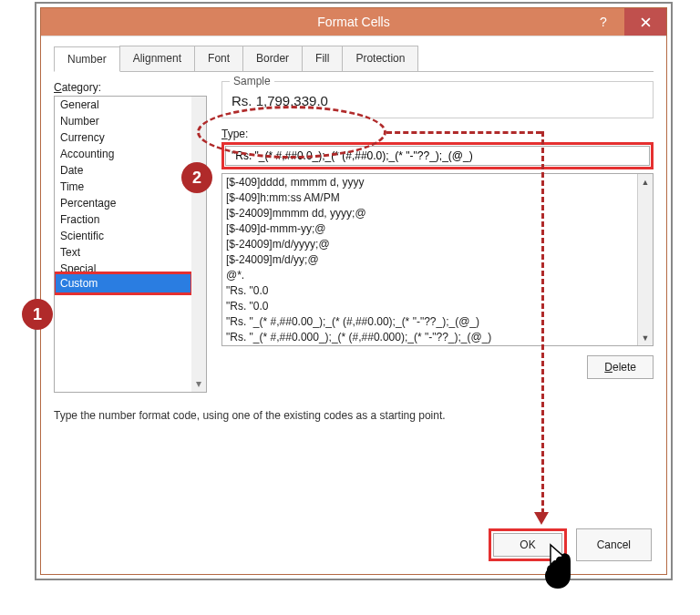 This screenshot has height=615, width=700. Describe the element at coordinates (123, 187) in the screenshot. I see `category-item-time: Time` at that location.